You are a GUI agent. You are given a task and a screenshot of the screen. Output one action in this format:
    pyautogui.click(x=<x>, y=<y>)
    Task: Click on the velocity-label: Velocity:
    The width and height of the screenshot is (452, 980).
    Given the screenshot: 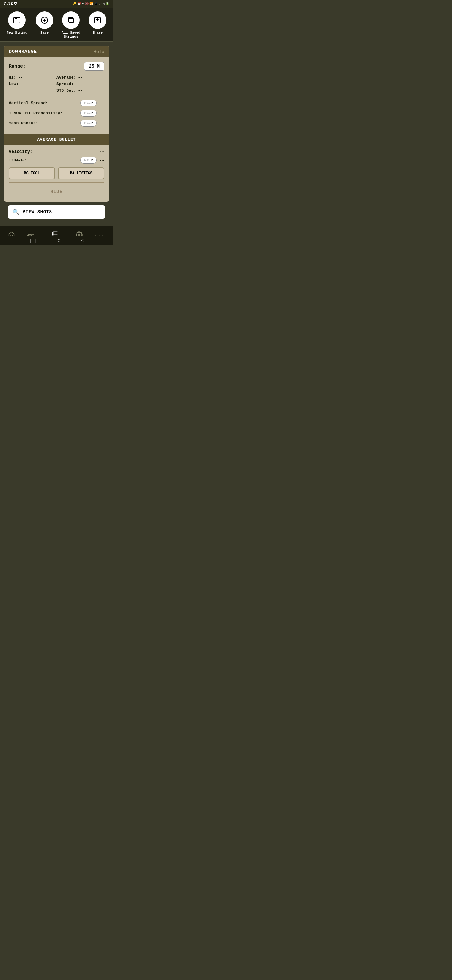 What is the action you would take?
    pyautogui.click(x=21, y=151)
    